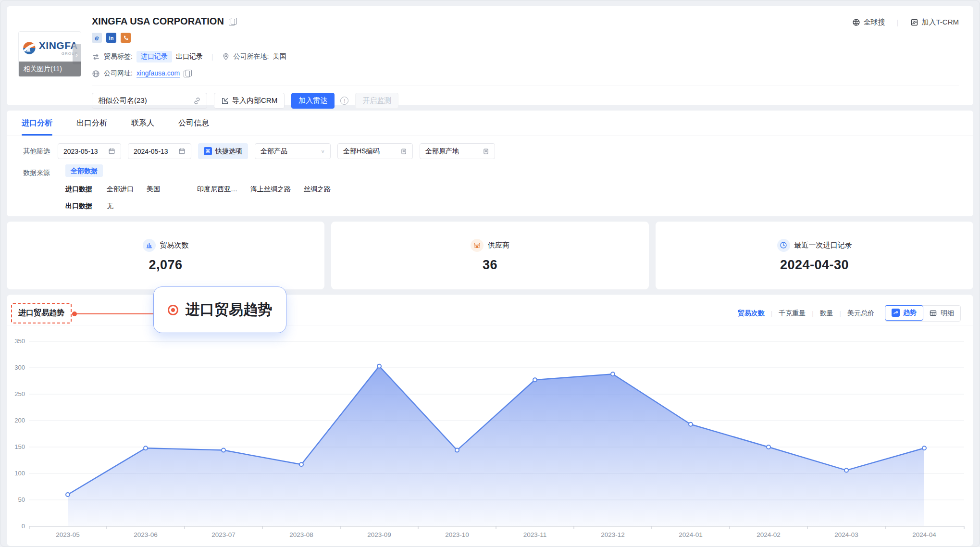 The width and height of the screenshot is (980, 547). Describe the element at coordinates (149, 101) in the screenshot. I see `similar-companies-button: 相似公司名(23)` at that location.